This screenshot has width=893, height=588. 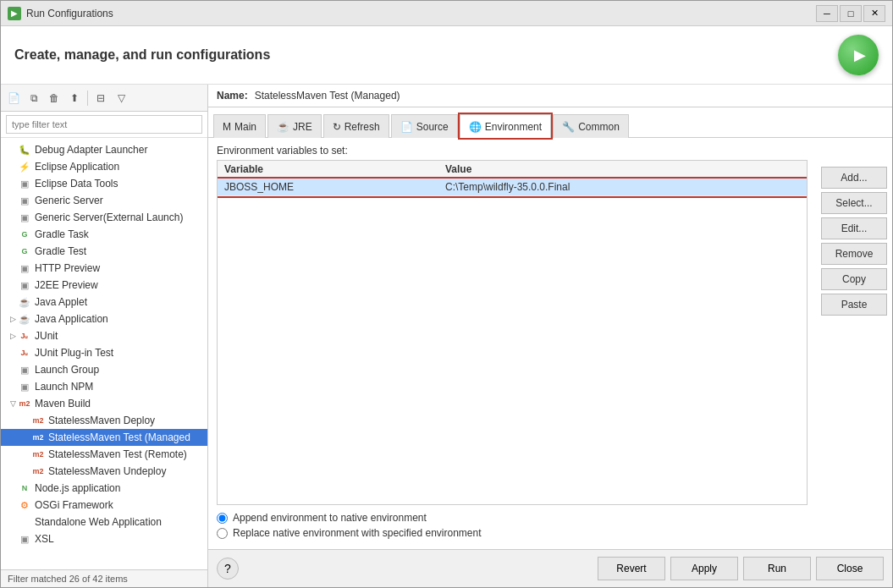 I want to click on filter-input, so click(x=104, y=124).